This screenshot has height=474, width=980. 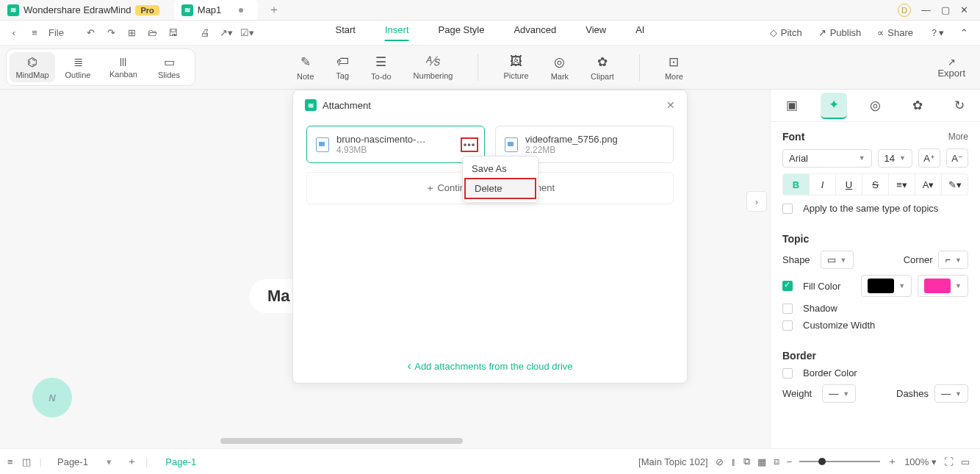 What do you see at coordinates (957, 158) in the screenshot?
I see `font-decrease-button: A⁻` at bounding box center [957, 158].